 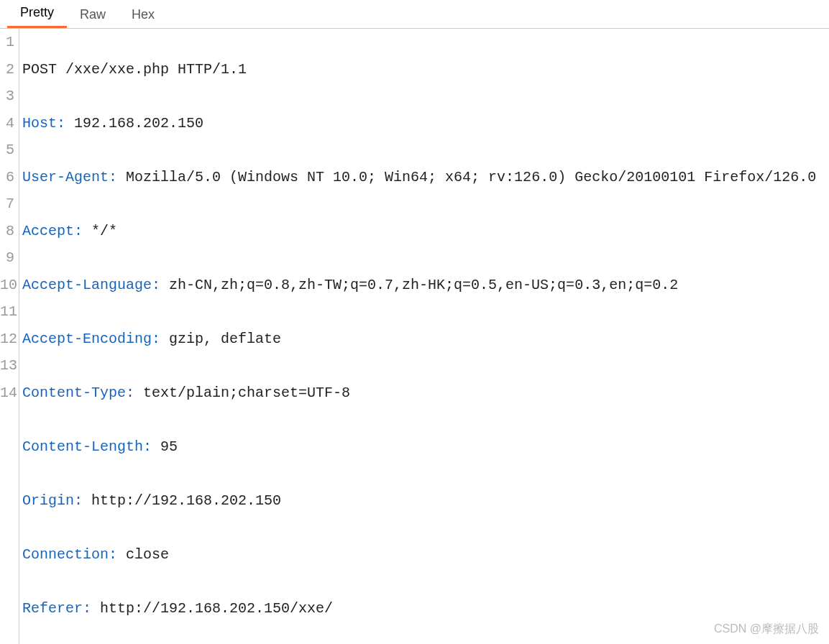 What do you see at coordinates (467, 177) in the screenshot?
I see `header-value-user-agent: Mozilla/5.0 (Windows NT 10.0; Win64; x64…` at bounding box center [467, 177].